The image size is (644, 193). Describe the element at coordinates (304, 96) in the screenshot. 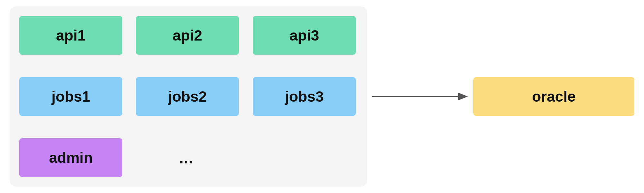

I see `node-jobs3: jobs3` at that location.